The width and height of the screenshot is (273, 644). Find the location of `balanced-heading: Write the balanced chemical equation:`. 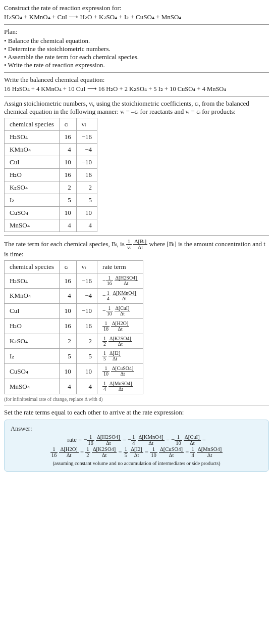

balanced-heading: Write the balanced chemical equation: is located at coordinates (136, 80).